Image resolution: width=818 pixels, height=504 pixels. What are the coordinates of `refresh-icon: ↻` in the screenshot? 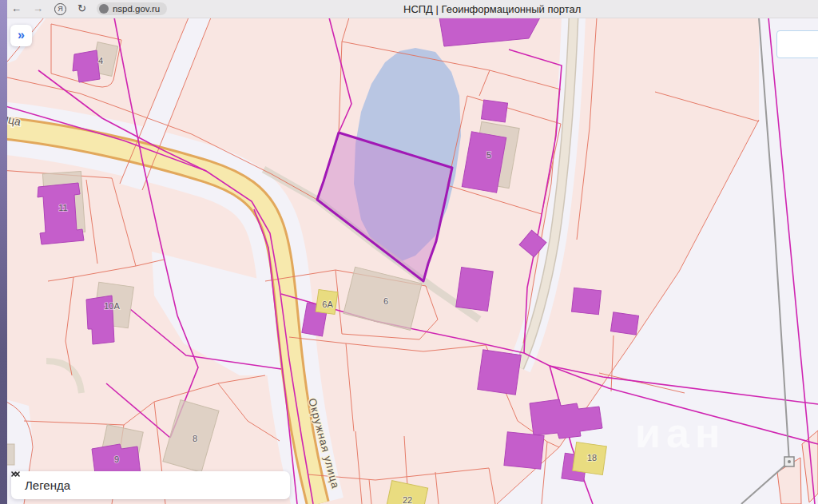 It's located at (81, 9).